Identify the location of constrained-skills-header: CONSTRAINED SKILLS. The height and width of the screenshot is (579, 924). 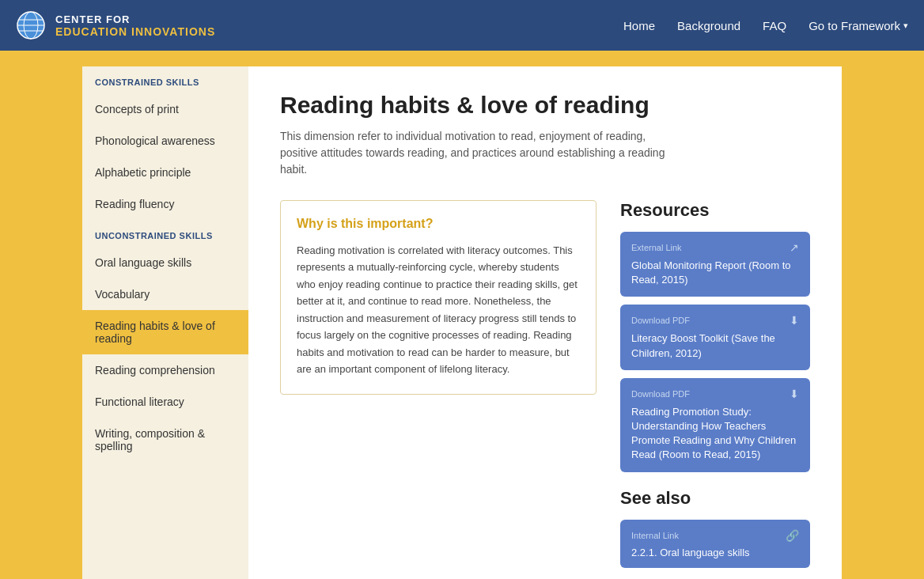
(165, 80).